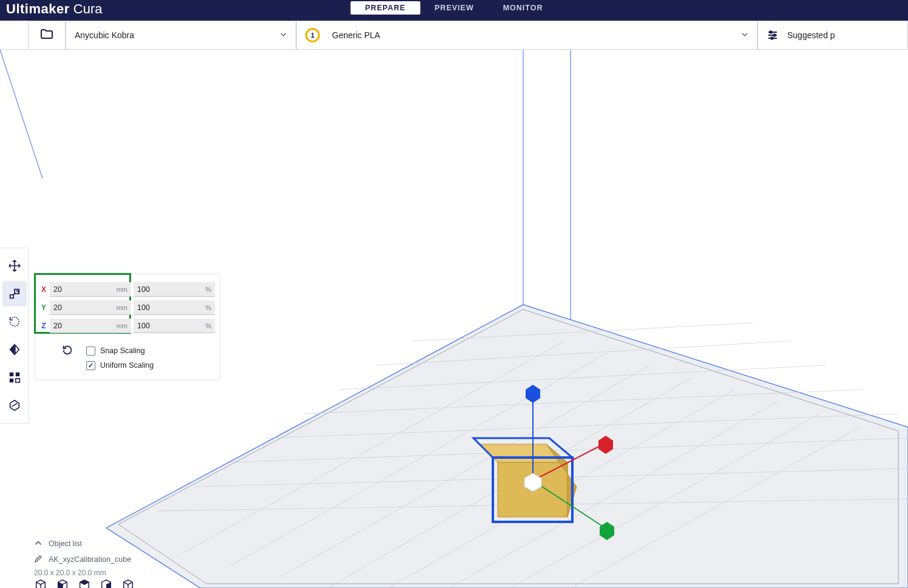 Image resolution: width=908 pixels, height=588 pixels. I want to click on scale-tool, so click(15, 294).